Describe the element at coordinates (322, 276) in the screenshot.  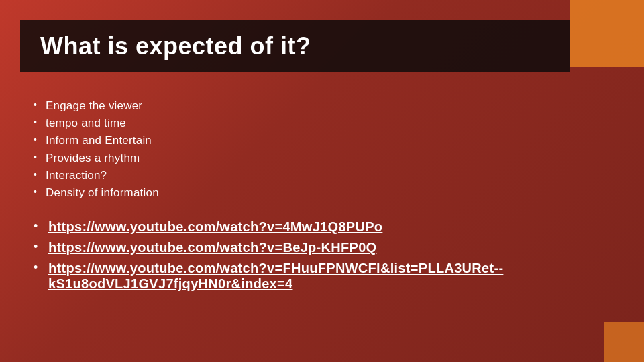
I see `link-item: https://www.youtube.com/watch?v=FHuuFPNW…` at that location.